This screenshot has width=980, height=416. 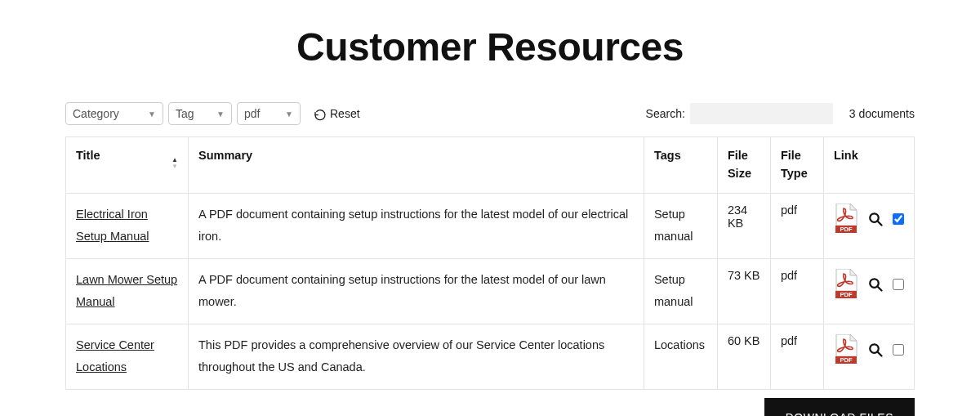 What do you see at coordinates (794, 164) in the screenshot?
I see `column-header-file-type-label: File Type` at bounding box center [794, 164].